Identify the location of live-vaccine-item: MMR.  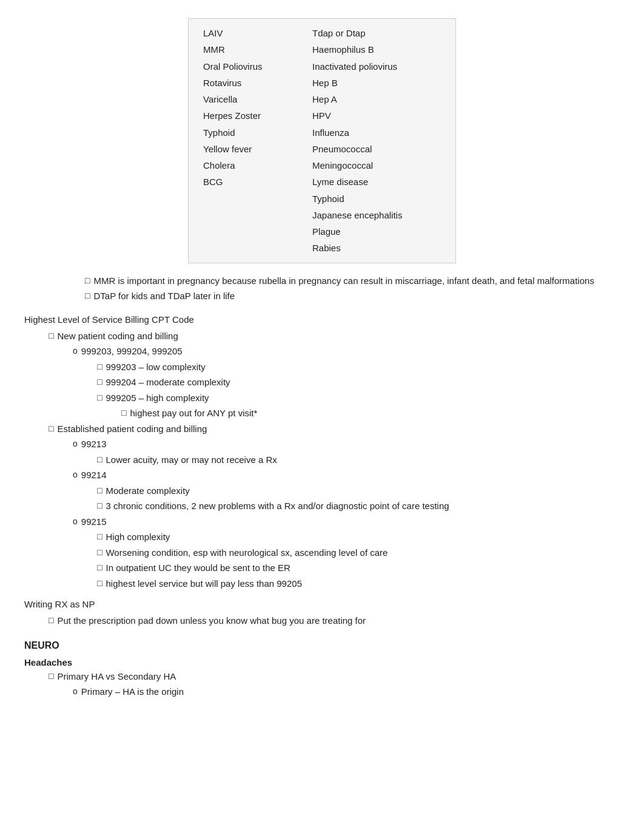
(255, 50).